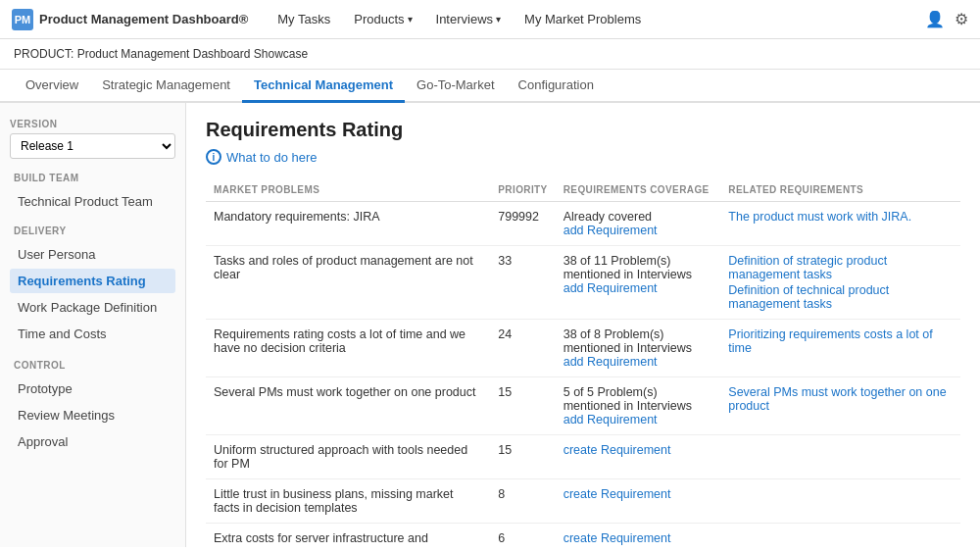 The image size is (980, 552). Describe the element at coordinates (348, 457) in the screenshot. I see `cell-market-problem: Uniform structured approach with tools n…` at that location.